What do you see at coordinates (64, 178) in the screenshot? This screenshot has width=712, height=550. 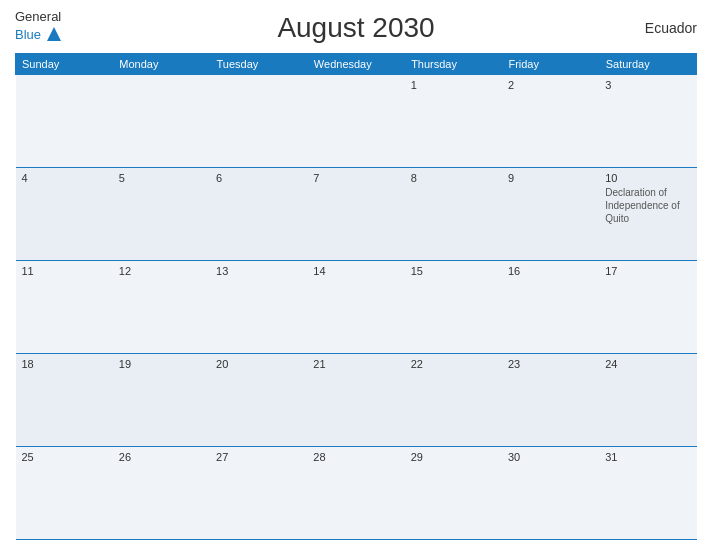 I see `date-number: 4` at bounding box center [64, 178].